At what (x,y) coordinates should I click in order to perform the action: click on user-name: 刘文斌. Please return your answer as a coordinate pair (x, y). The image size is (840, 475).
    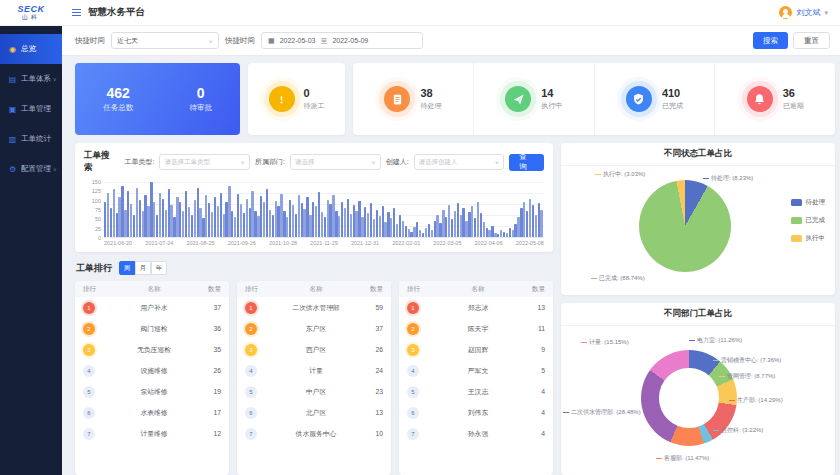
    Looking at the image, I should click on (808, 12).